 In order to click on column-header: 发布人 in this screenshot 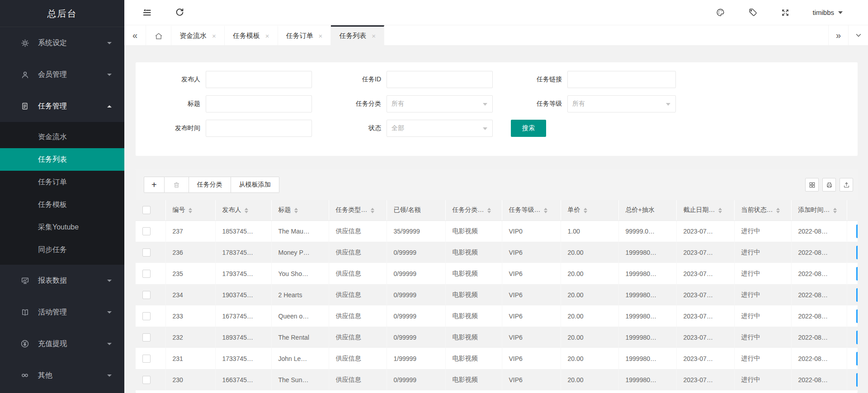, I will do `click(243, 211)`.